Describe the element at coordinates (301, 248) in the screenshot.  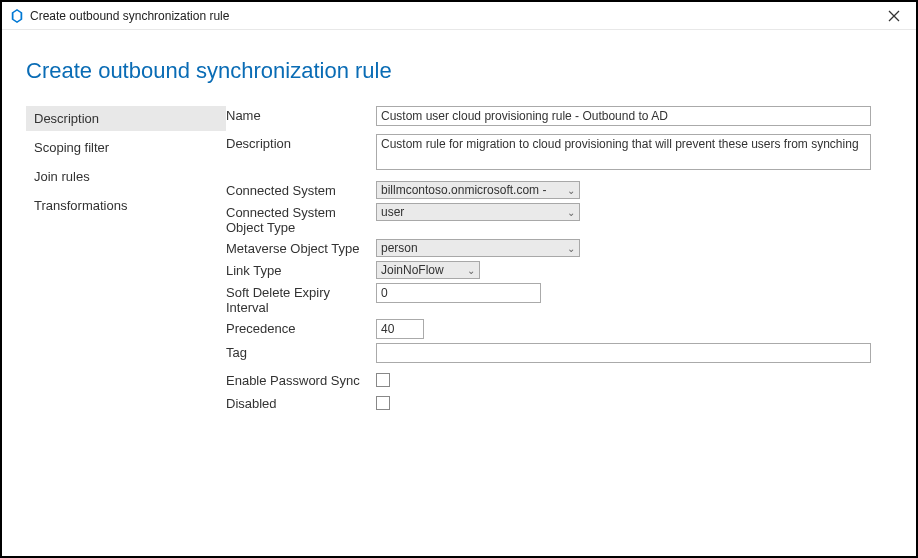
I see `metaverse-object-type-label: Metaverse Object Type` at that location.